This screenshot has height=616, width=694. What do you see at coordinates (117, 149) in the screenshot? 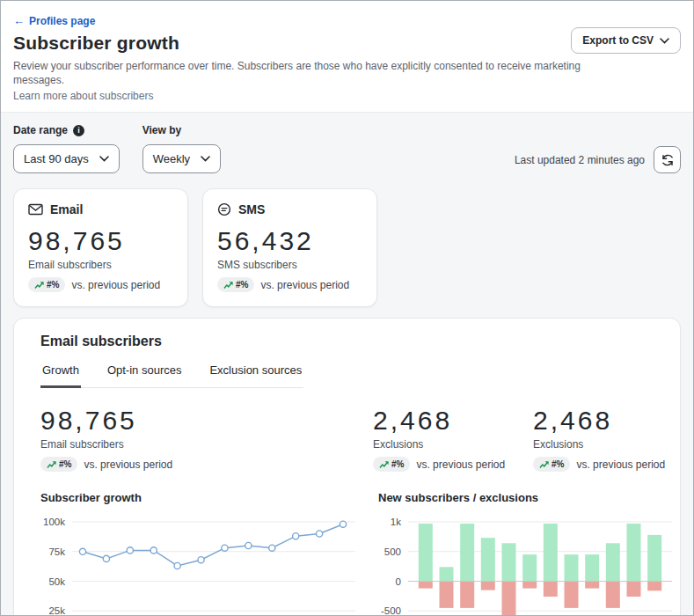
I see `filter-groups: Date range i Last 90 days View by Weekly` at bounding box center [117, 149].